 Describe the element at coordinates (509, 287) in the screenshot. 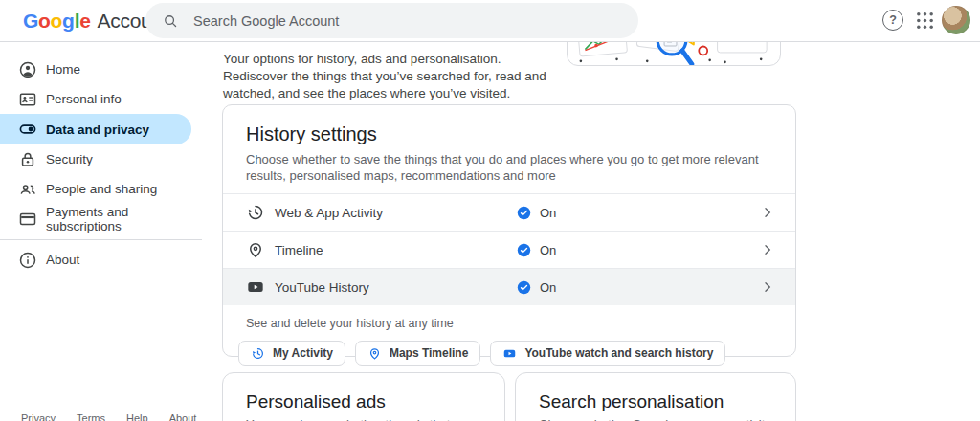

I see `row-youtube-history: YouTube History On` at that location.